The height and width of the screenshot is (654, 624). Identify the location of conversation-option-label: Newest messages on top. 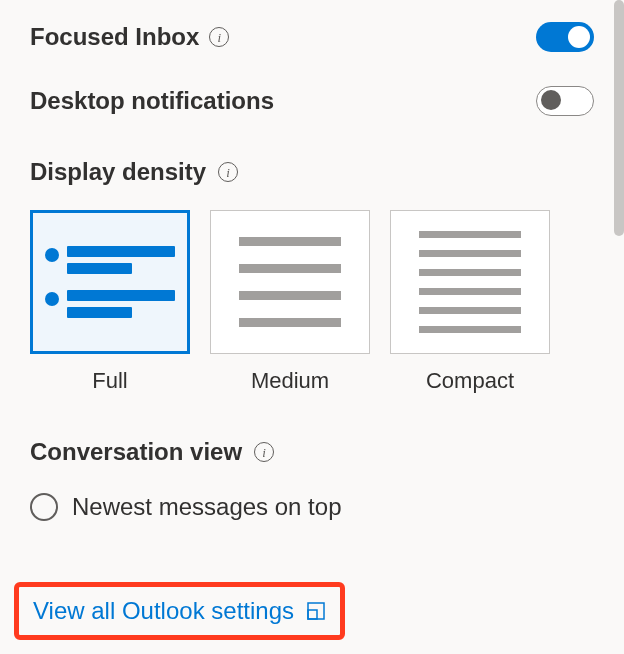
(206, 507).